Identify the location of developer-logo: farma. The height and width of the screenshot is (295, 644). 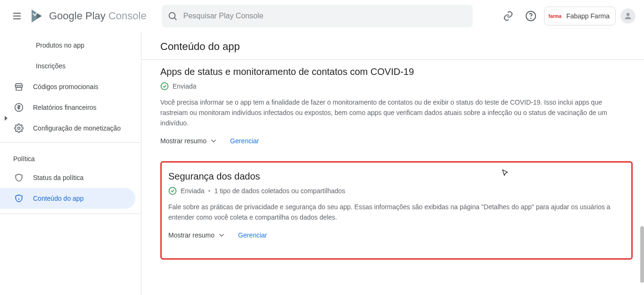
(555, 16).